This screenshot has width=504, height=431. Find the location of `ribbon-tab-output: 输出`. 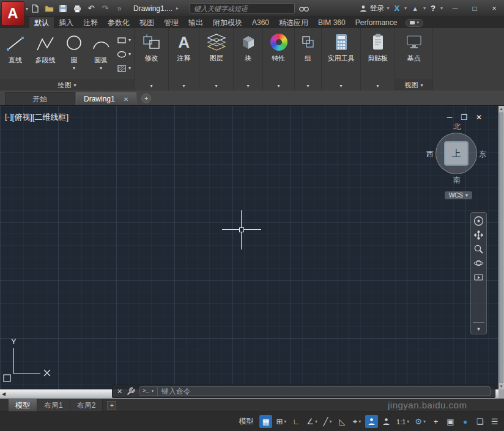

ribbon-tab-output: 输出 is located at coordinates (196, 23).